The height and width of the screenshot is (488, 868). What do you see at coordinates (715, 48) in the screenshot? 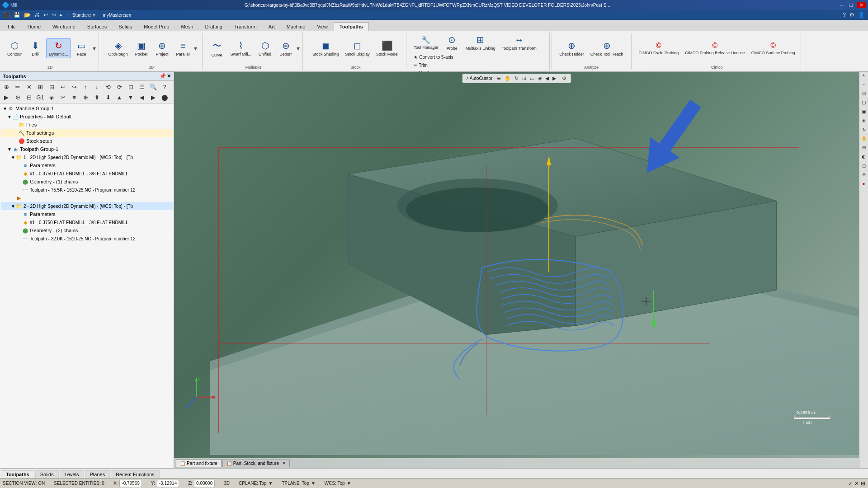
I see `cimco-probing-release-button: © CIMCO Probing Release License` at bounding box center [715, 48].